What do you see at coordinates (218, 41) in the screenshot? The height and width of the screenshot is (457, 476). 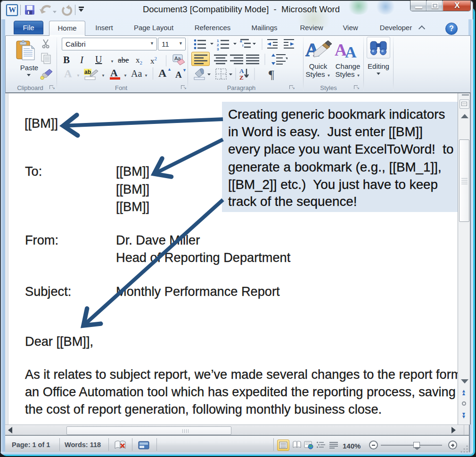 I see `svg-text: 1` at bounding box center [218, 41].